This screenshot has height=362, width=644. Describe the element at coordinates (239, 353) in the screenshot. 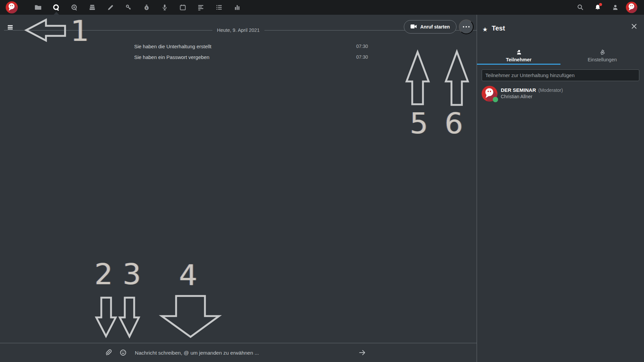

I see `message-input` at that location.